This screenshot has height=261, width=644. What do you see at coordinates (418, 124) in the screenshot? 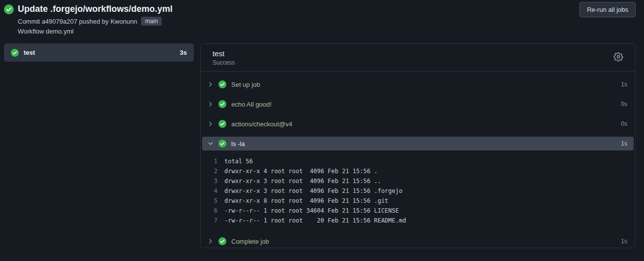
I see `step-row-checkout: actions/checkout@v4 0s` at bounding box center [418, 124].